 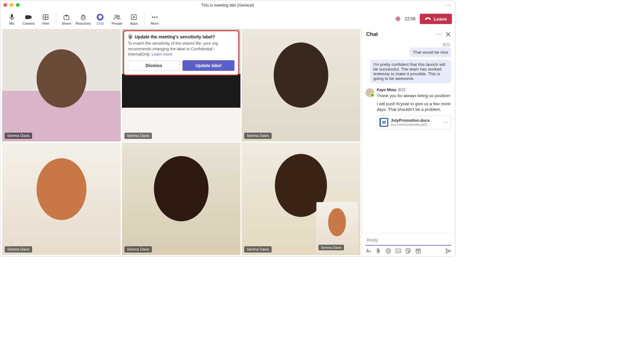 What do you see at coordinates (408, 251) in the screenshot?
I see `sticker-icon` at bounding box center [408, 251].